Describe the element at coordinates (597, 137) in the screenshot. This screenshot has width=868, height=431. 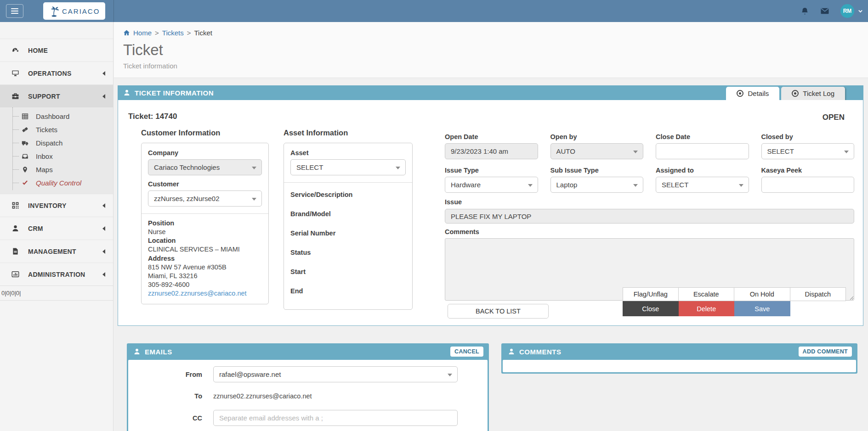
I see `open-by-label: Open by` at that location.